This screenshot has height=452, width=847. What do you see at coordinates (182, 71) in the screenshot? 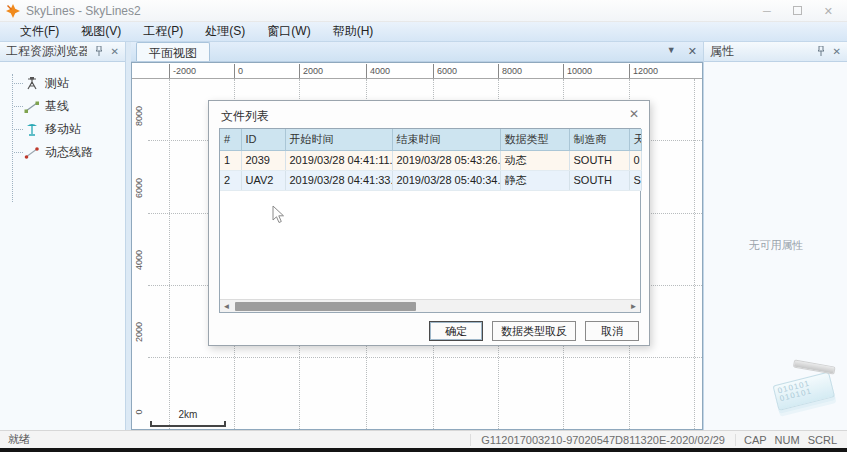
I see `ruler-tick: -2000` at bounding box center [182, 71].